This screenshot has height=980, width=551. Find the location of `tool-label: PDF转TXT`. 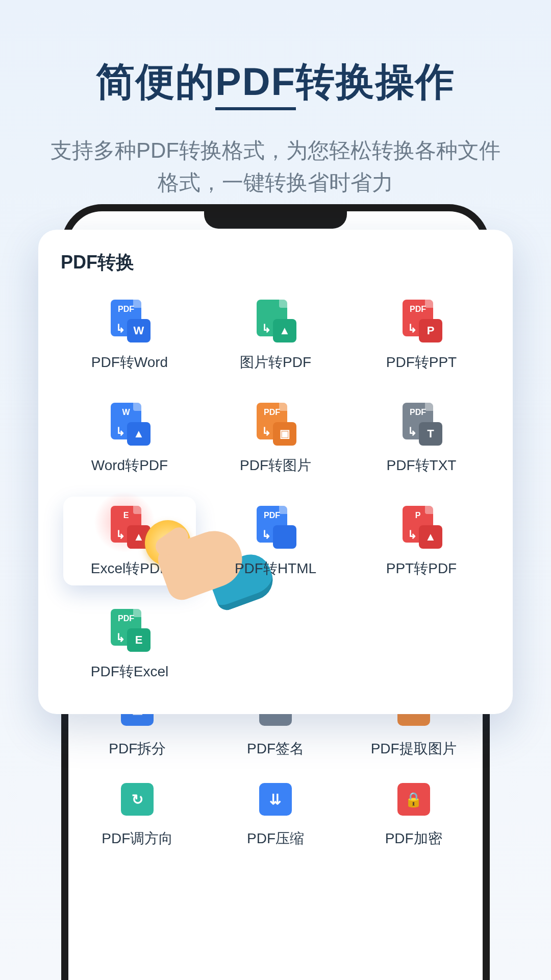

tool-label: PDF转TXT is located at coordinates (421, 465).